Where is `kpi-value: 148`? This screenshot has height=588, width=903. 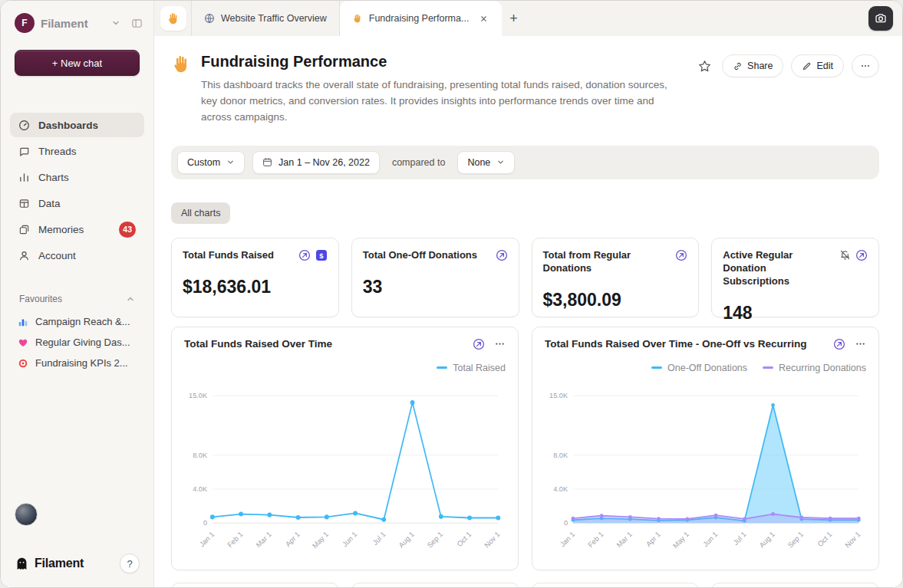
kpi-value: 148 is located at coordinates (795, 313).